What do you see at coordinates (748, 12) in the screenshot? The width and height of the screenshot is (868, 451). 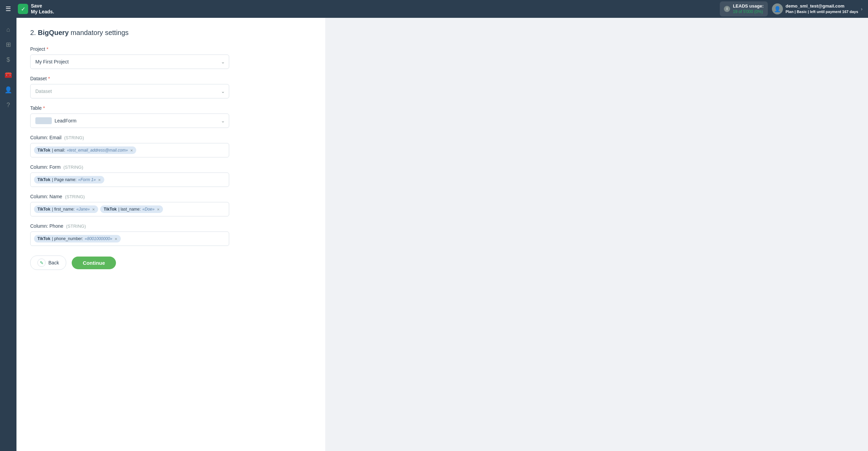 I see `leads-count: 19 of 5'000 (0%)` at bounding box center [748, 12].